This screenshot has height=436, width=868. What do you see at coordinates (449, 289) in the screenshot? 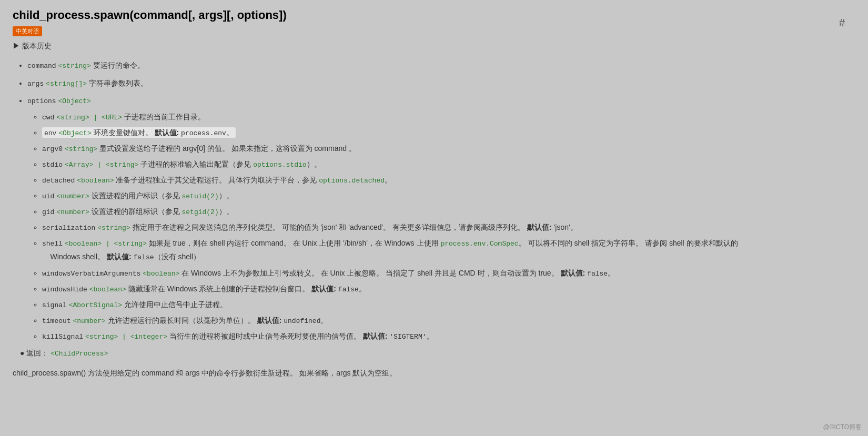
I see `sub-param-windowshide: windowsHide <boolean> 隐藏通常在 Windows 系统上创…` at bounding box center [449, 289].